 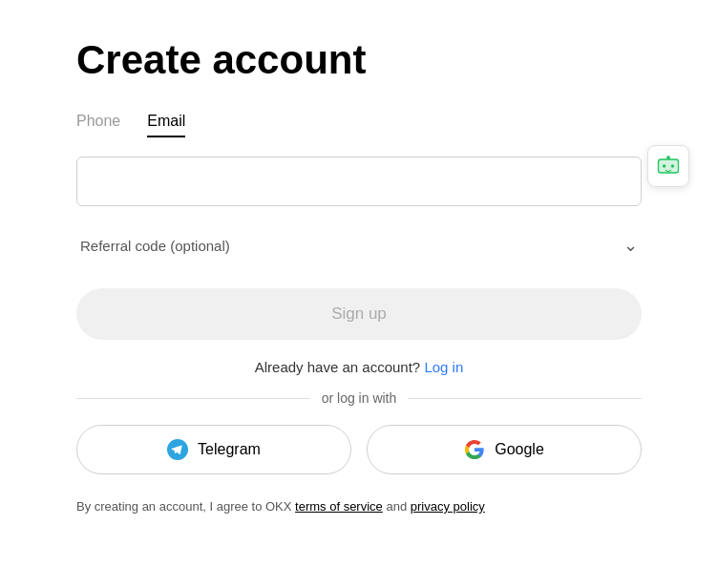 What do you see at coordinates (214, 450) in the screenshot?
I see `telegram-button: Telegram` at bounding box center [214, 450].